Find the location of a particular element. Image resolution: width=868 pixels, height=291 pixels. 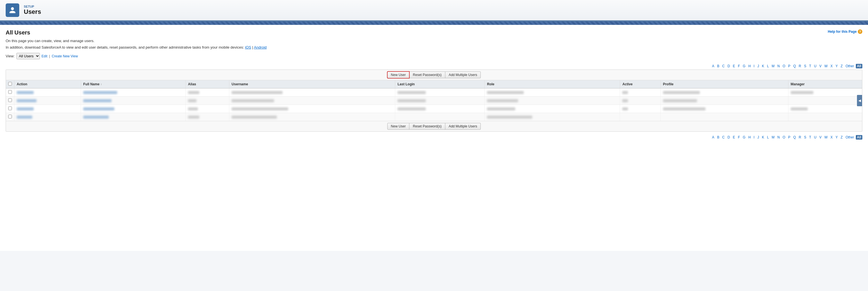

reset-passwords-button-top: Reset Password(s) is located at coordinates (427, 75).